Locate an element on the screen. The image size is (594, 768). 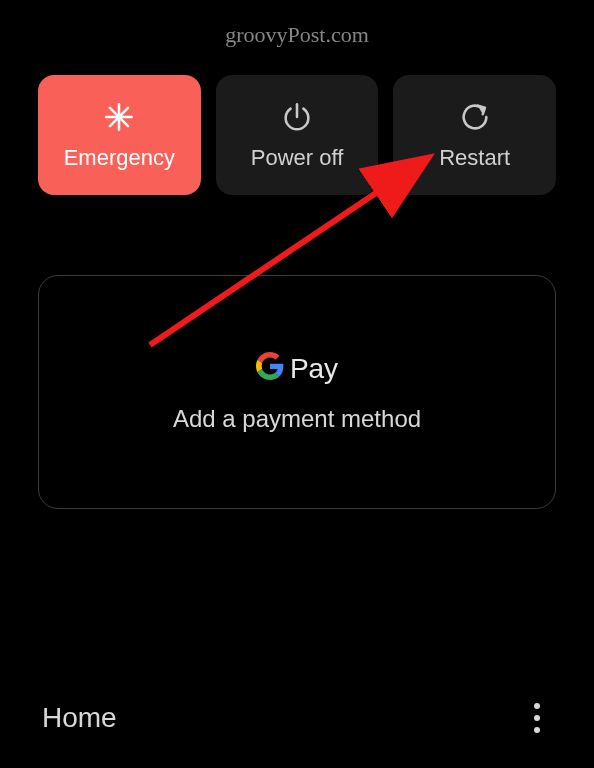
emergency-button: Emergency is located at coordinates (120, 135).